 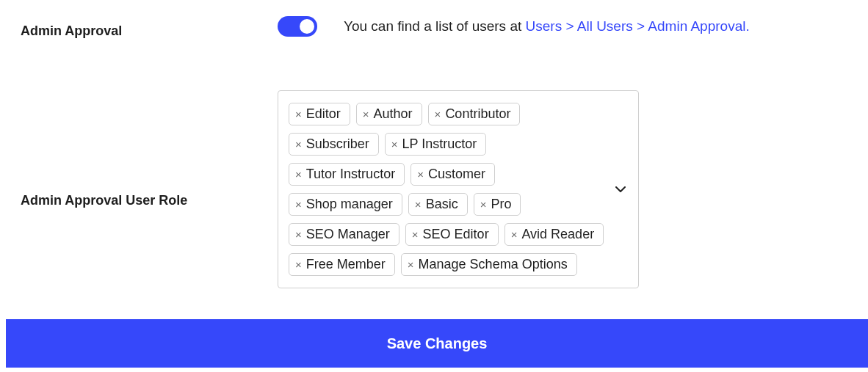 What do you see at coordinates (389, 114) in the screenshot?
I see `role-tag: ×Author` at bounding box center [389, 114].